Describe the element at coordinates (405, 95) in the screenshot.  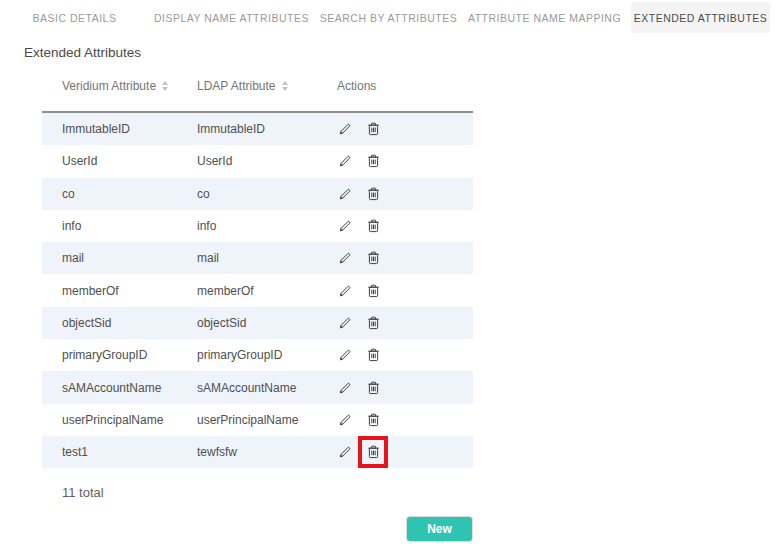
I see `column-header-actions: Actions` at that location.